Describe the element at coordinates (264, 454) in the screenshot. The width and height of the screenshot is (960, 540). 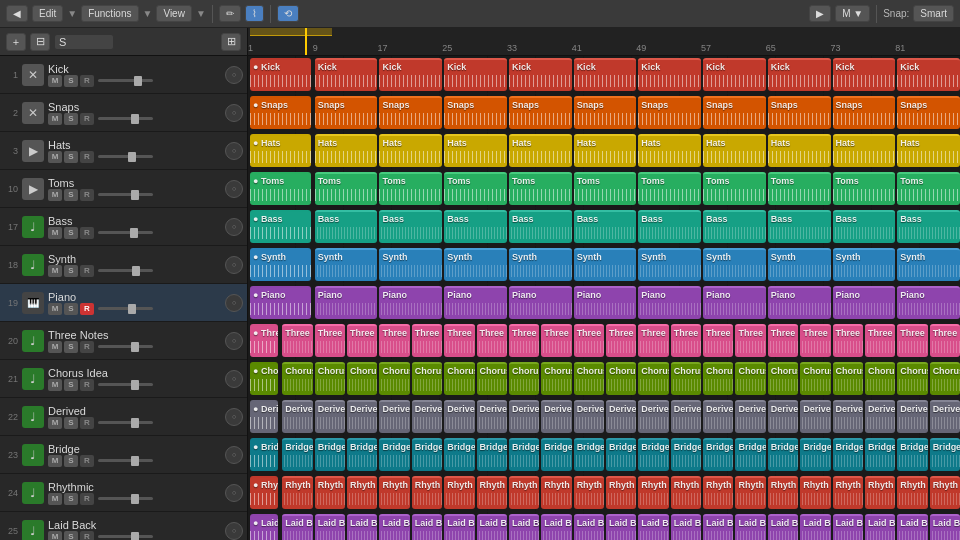
I see `region-clip: ● Bridge` at that location.